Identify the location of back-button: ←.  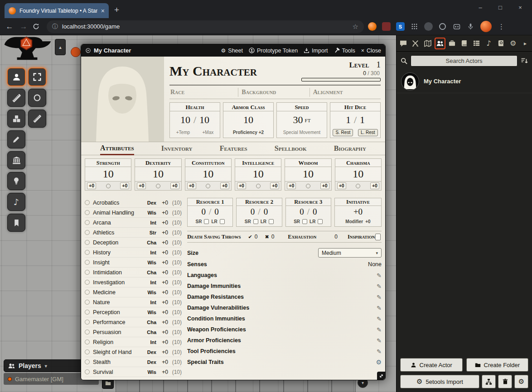
(10, 27).